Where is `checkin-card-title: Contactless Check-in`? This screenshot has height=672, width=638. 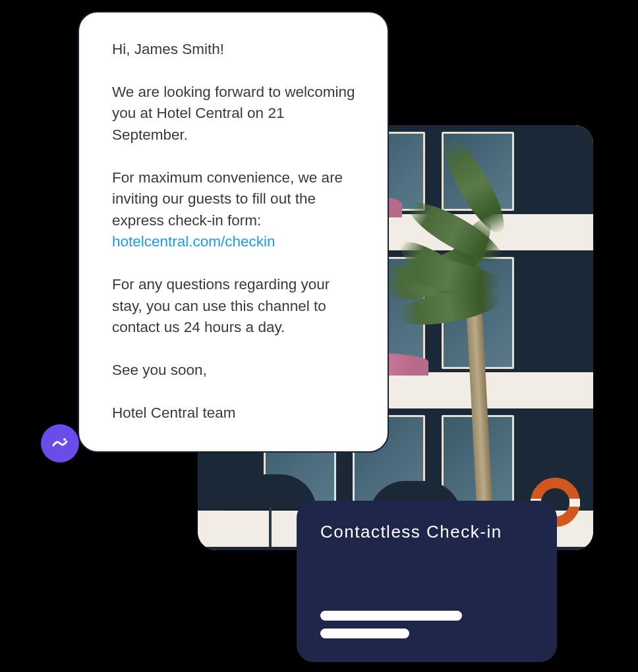 checkin-card-title: Contactless Check-in is located at coordinates (427, 532).